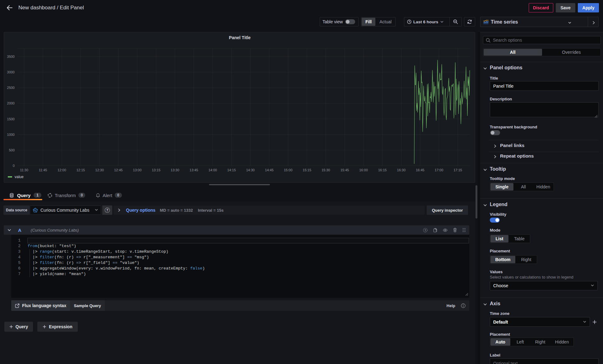 Image resolution: width=603 pixels, height=364 pixels. I want to click on svg-text: 13:45, so click(194, 170).